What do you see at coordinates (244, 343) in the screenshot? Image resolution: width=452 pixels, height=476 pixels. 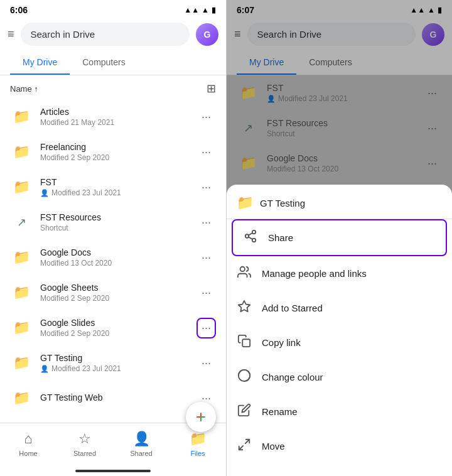 I see `copy-link-icon` at bounding box center [244, 343].